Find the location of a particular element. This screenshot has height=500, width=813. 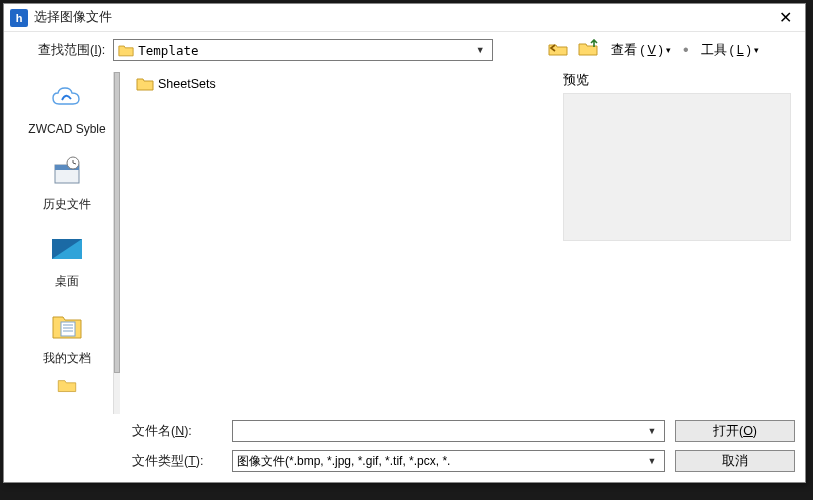

filetype-value: 图像文件(*.bmp, *.jpg, *.gif, *.tif, *.pcx, … is located at coordinates (440, 462).